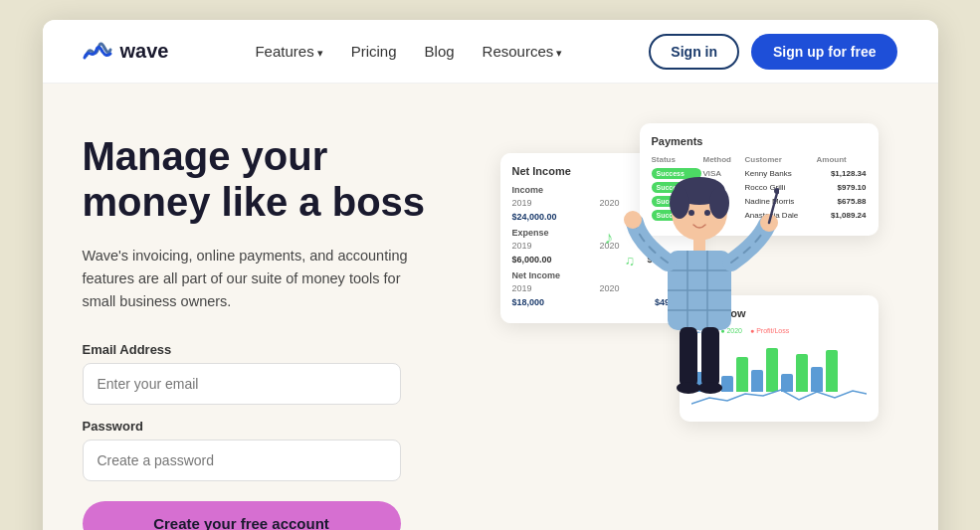 The width and height of the screenshot is (980, 530). I want to click on hero-description: Wave's invoicing, online payments, and a…, so click(252, 279).